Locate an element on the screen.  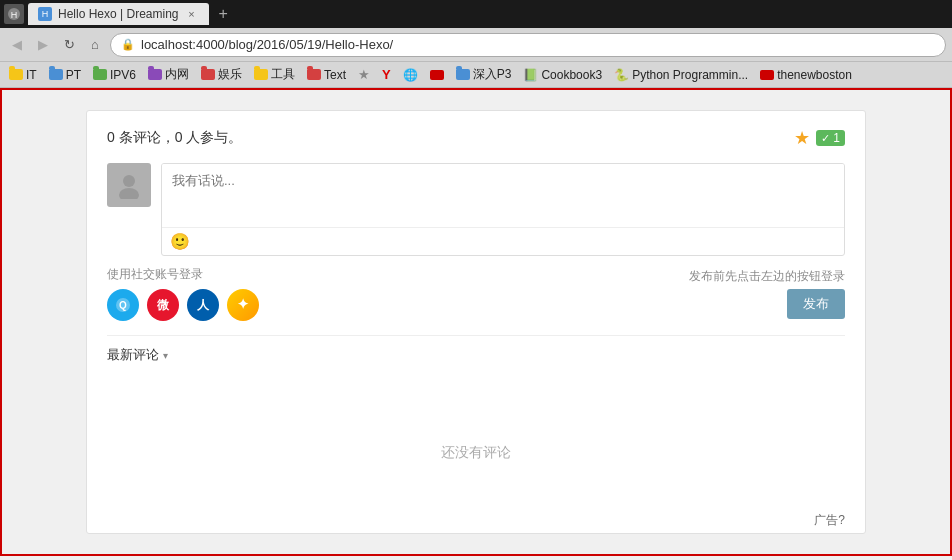
bookmark-neiwang: 内网 is located at coordinates (168, 74).